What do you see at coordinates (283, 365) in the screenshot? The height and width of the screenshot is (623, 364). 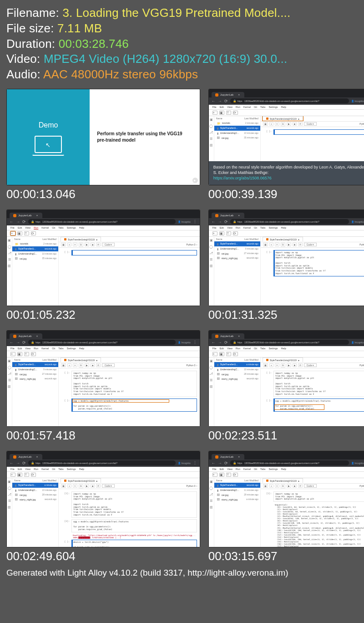 I see `copy-button: ⧉` at bounding box center [283, 365].